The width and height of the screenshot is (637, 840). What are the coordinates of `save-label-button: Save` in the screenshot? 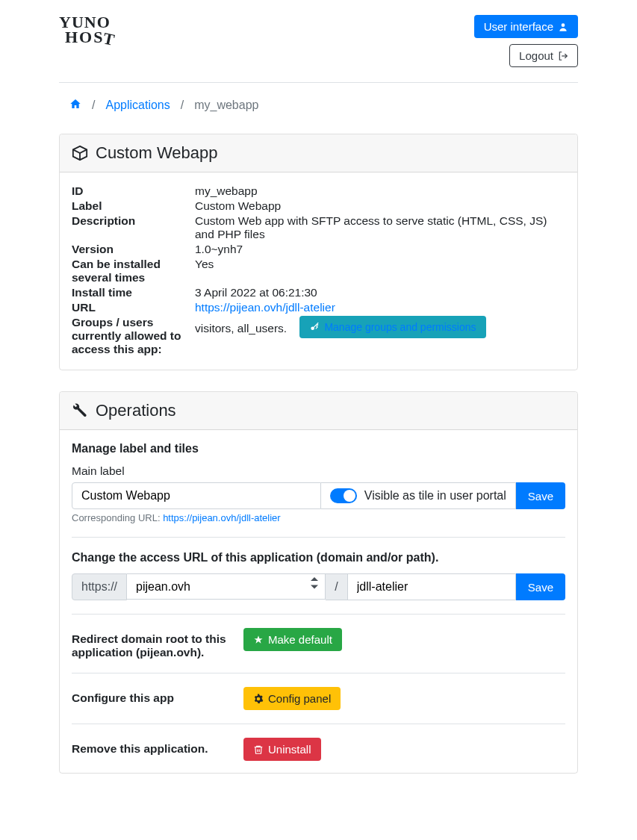 It's located at (541, 496).